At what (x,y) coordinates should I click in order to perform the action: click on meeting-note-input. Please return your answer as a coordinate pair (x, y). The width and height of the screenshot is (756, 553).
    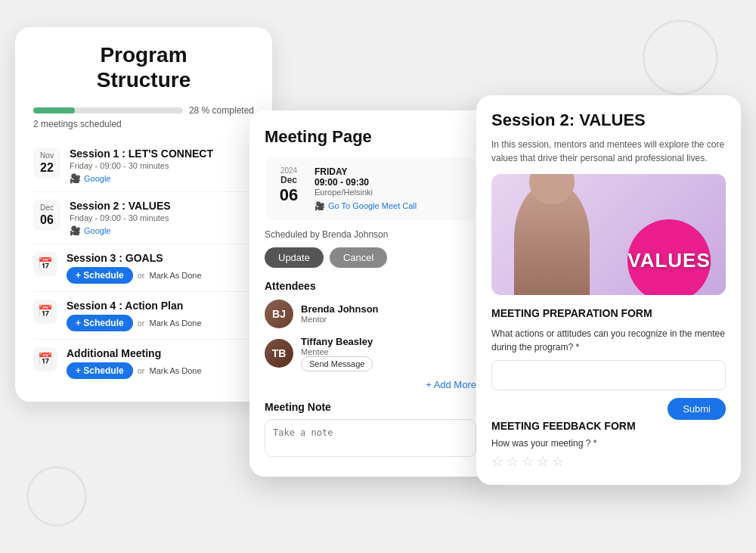
    Looking at the image, I should click on (370, 438).